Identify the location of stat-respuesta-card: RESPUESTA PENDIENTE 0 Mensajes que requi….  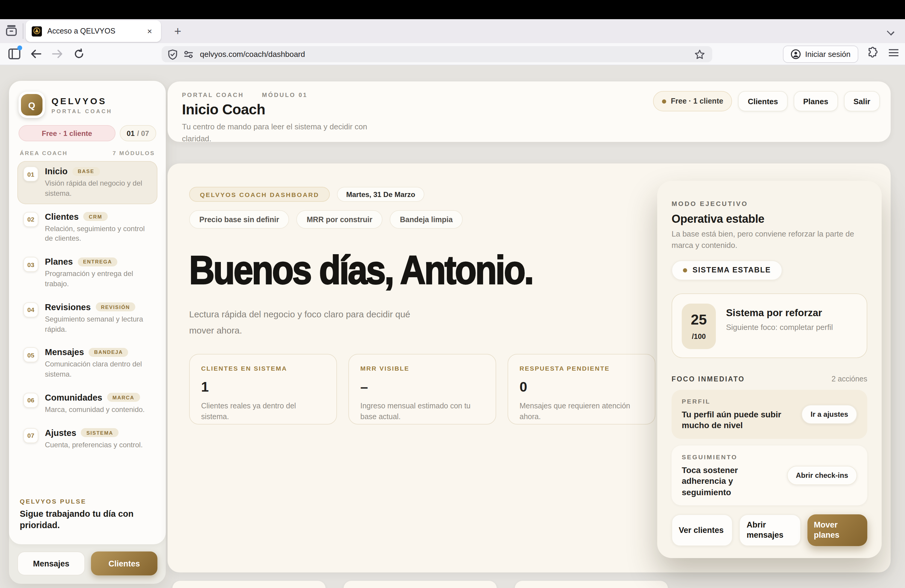
(582, 389).